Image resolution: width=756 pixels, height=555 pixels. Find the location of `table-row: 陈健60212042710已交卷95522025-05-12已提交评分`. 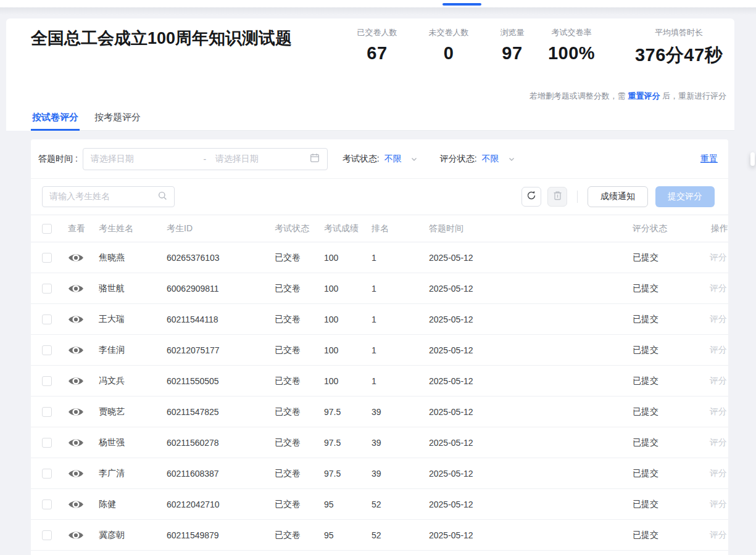

table-row: 陈健60212042710已交卷95522025-05-12已提交评分 is located at coordinates (380, 504).